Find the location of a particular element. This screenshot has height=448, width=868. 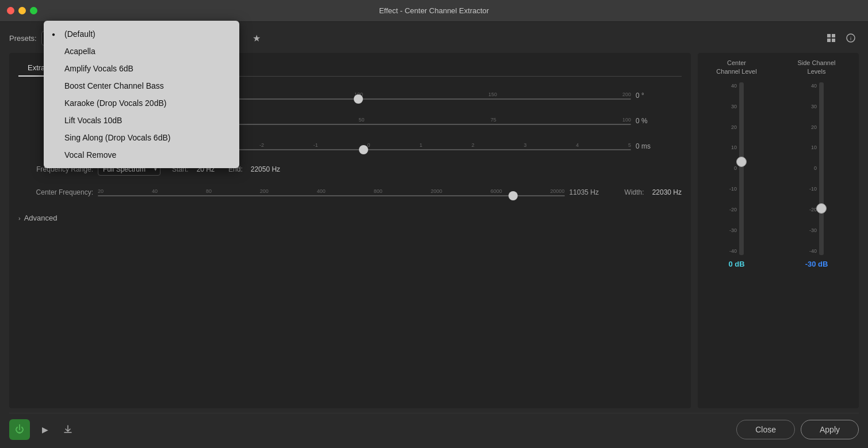

minimize-window-button is located at coordinates (22, 10).